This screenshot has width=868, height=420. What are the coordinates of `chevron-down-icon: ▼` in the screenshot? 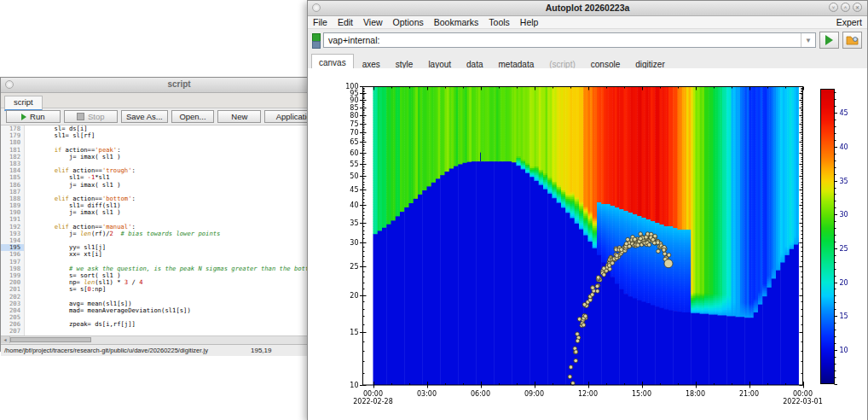 It's located at (808, 40).